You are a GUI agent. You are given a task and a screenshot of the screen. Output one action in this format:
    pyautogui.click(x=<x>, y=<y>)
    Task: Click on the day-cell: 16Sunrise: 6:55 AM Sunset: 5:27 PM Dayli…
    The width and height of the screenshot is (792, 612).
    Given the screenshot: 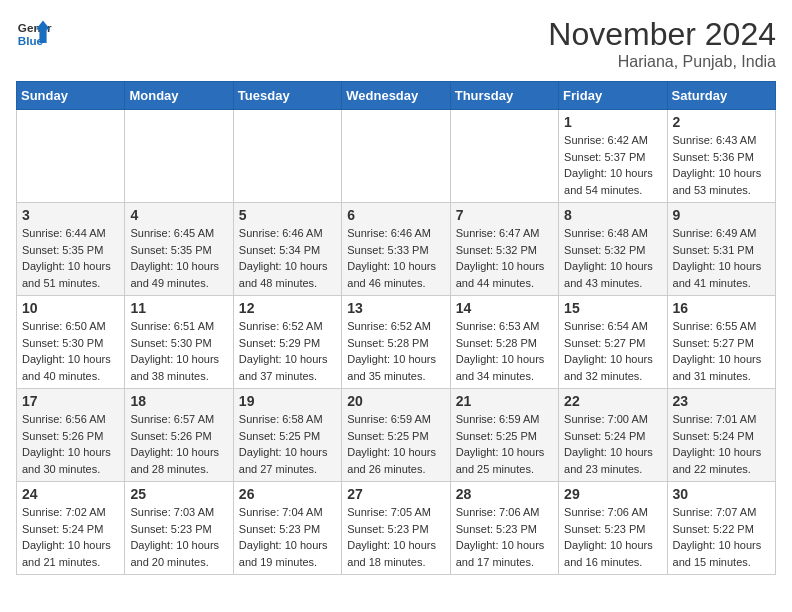 What is the action you would take?
    pyautogui.click(x=721, y=342)
    